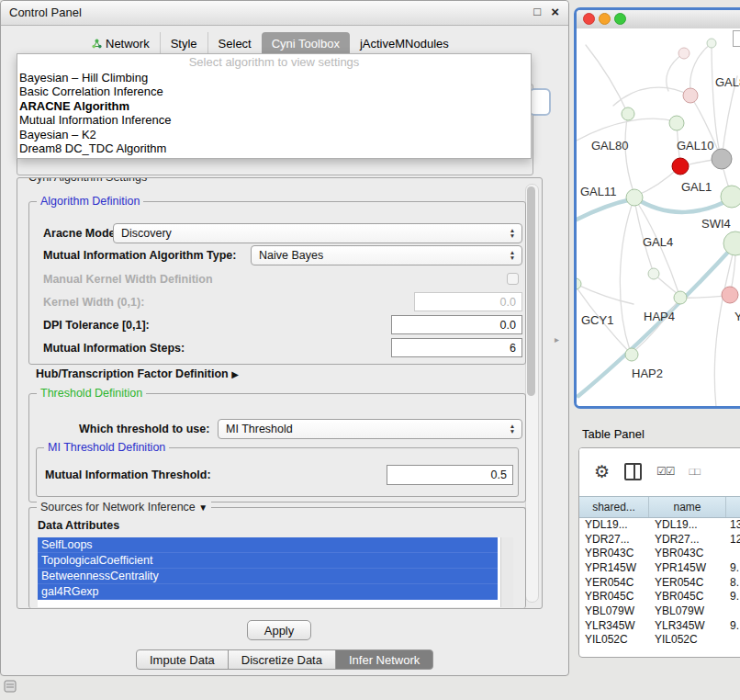  Describe the element at coordinates (604, 18) in the screenshot. I see `minimize-button` at that location.